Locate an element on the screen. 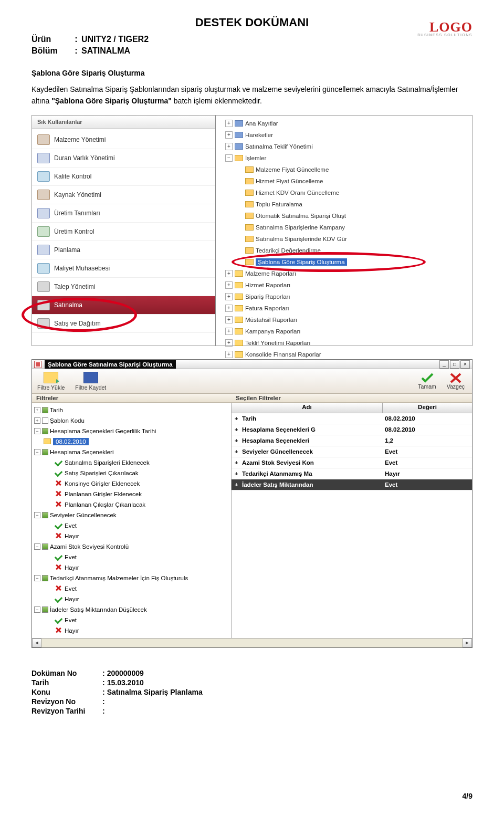 Image resolution: width=504 pixels, height=816 pixels. selected-filter-row: +Hesaplama Seçenekleri G08.02.2010 is located at coordinates (352, 430).